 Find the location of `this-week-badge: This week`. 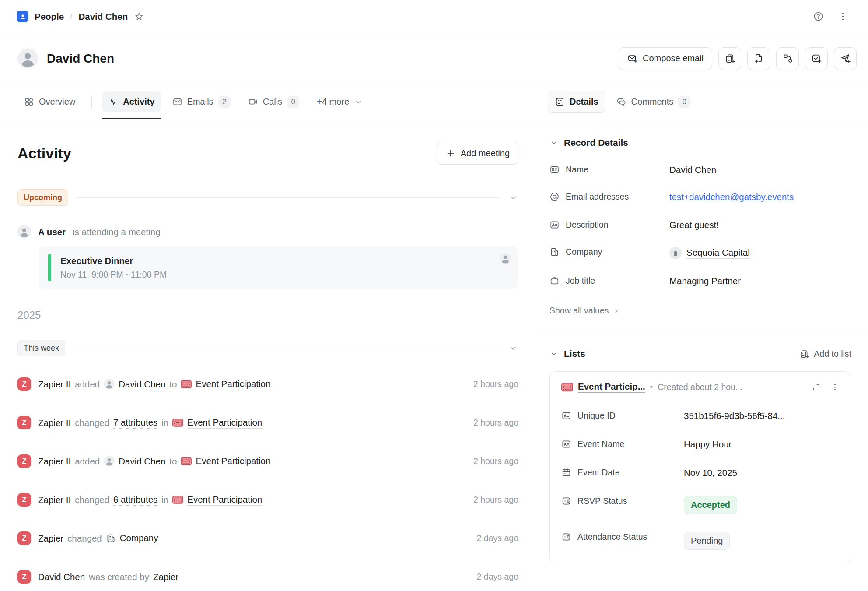

this-week-badge: This week is located at coordinates (41, 348).